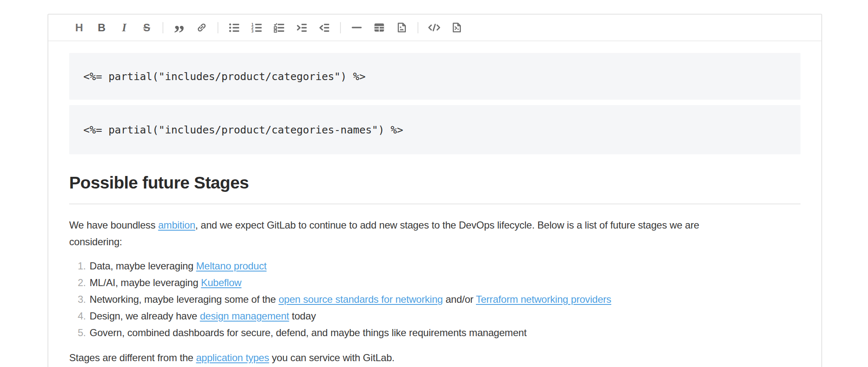 This screenshot has width=868, height=367. Describe the element at coordinates (324, 28) in the screenshot. I see `outdent-button` at that location.